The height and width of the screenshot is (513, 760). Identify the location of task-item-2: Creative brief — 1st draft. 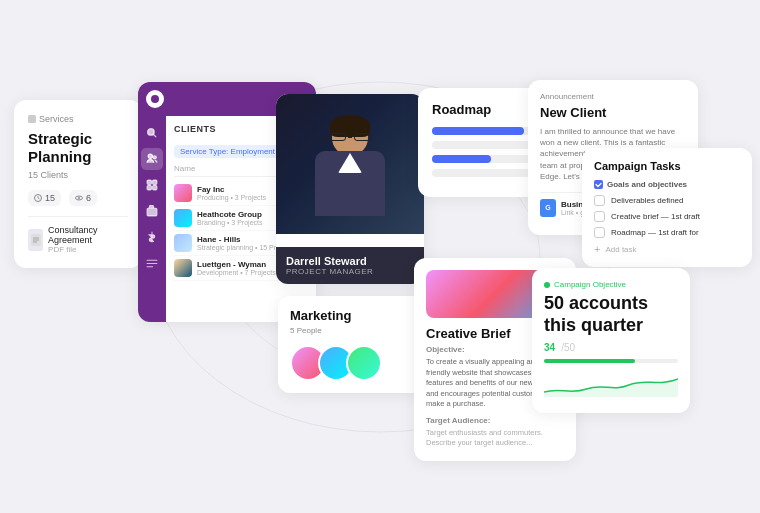
(667, 216).